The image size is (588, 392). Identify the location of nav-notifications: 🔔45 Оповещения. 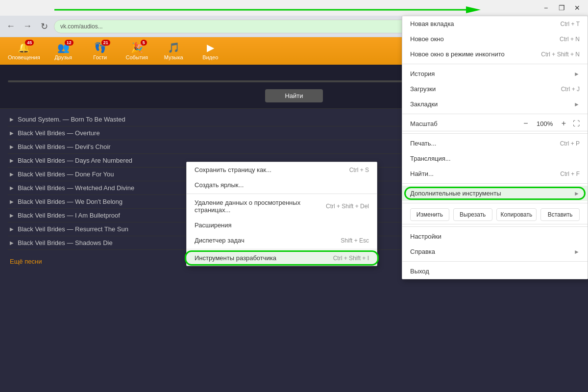
(24, 51).